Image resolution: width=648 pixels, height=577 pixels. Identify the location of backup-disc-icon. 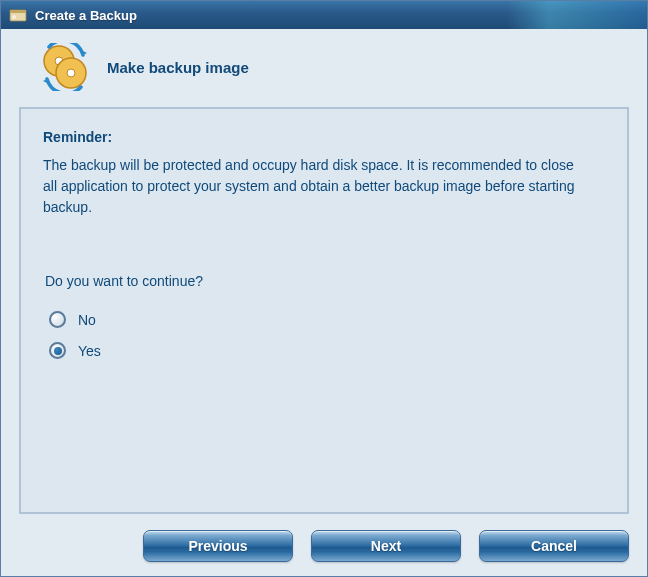
(65, 67).